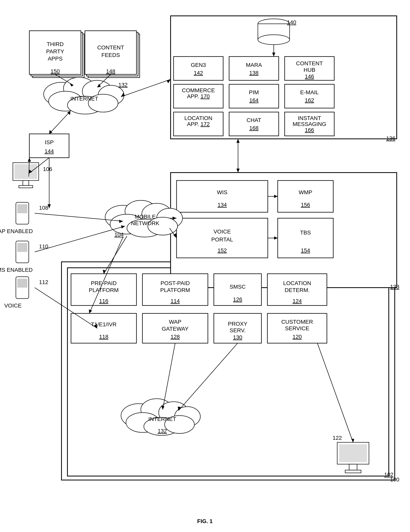 The height and width of the screenshot is (532, 410). Describe the element at coordinates (175, 337) in the screenshot. I see `wap-gateway-ref: 128` at that location.